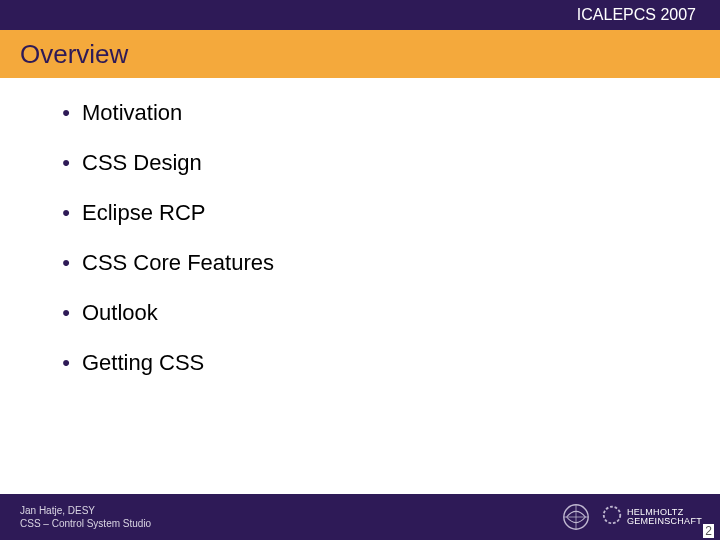  I want to click on title-bar: Overview, so click(360, 54).